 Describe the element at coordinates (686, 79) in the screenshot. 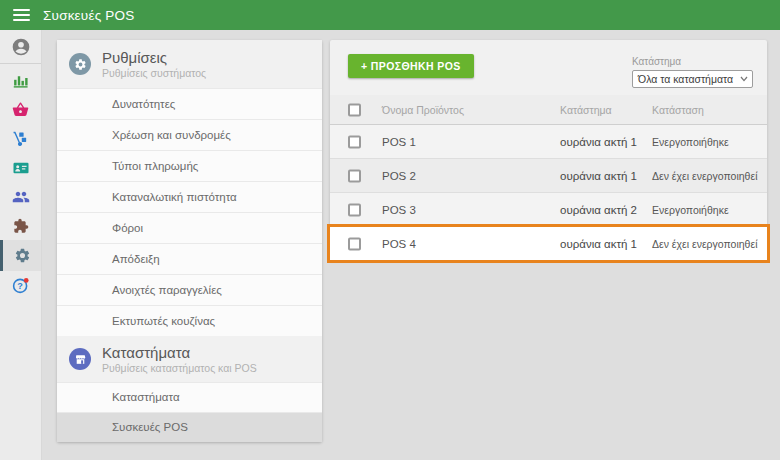

I see `store-filter-value: Όλα τα καταστήματα` at that location.